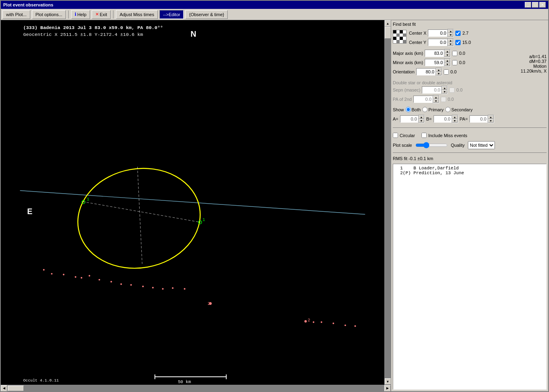 The width and height of the screenshot is (549, 392). I want to click on a-up: ▲, so click(421, 117).